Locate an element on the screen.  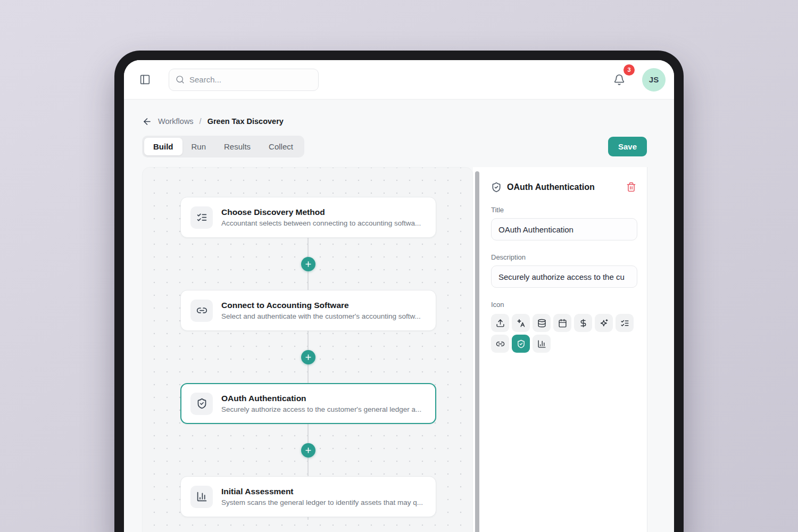
node-title: Choose Discovery Method is located at coordinates (321, 212).